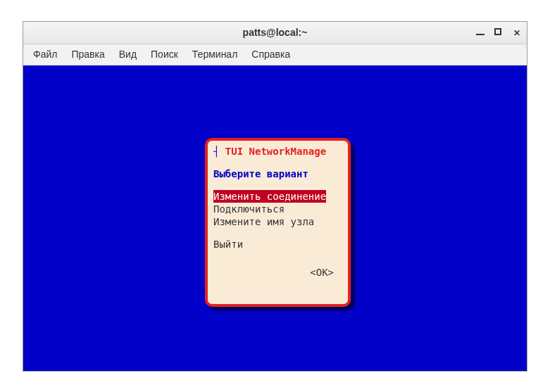 This screenshot has height=392, width=550. Describe the element at coordinates (275, 33) in the screenshot. I see `titlebar: patts@local:~` at that location.